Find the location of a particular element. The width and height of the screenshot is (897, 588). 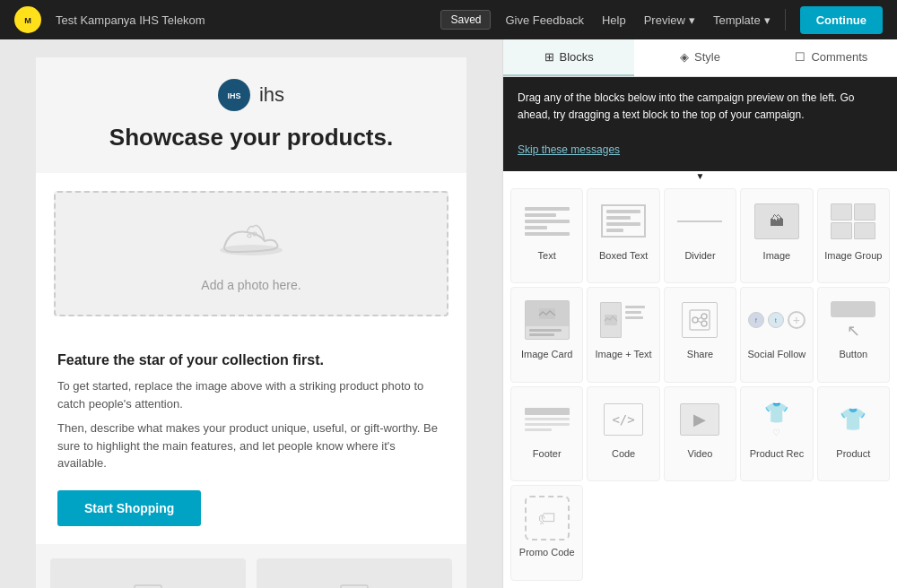

svg-text: IHS is located at coordinates (233, 96).